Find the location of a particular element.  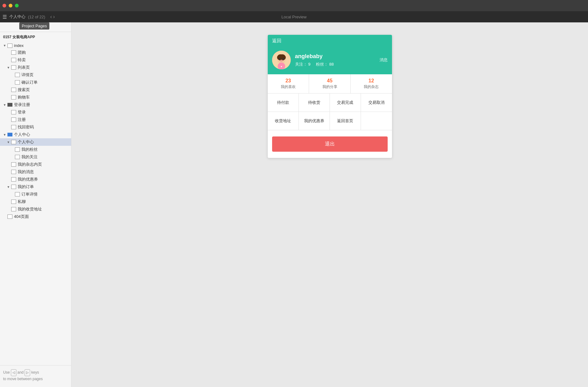

tree-item-denglu: 登录 is located at coordinates (35, 112).